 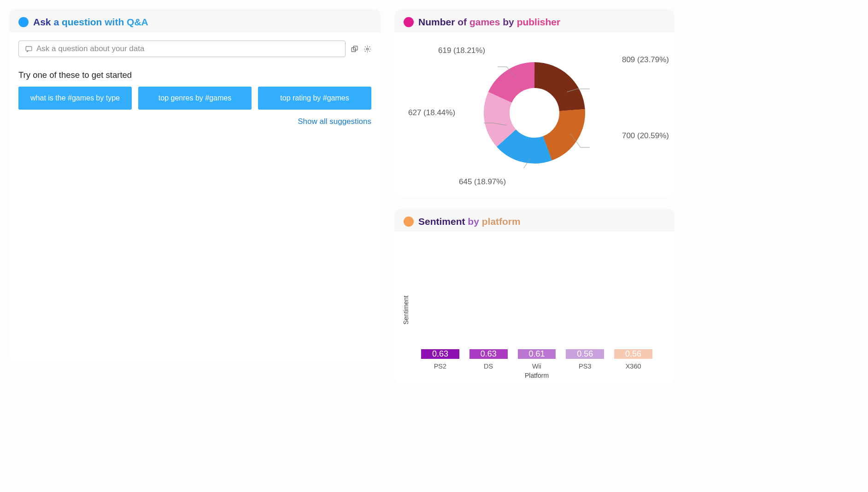 What do you see at coordinates (432, 113) in the screenshot?
I see `donut-label: 627 (18.44%)` at bounding box center [432, 113].